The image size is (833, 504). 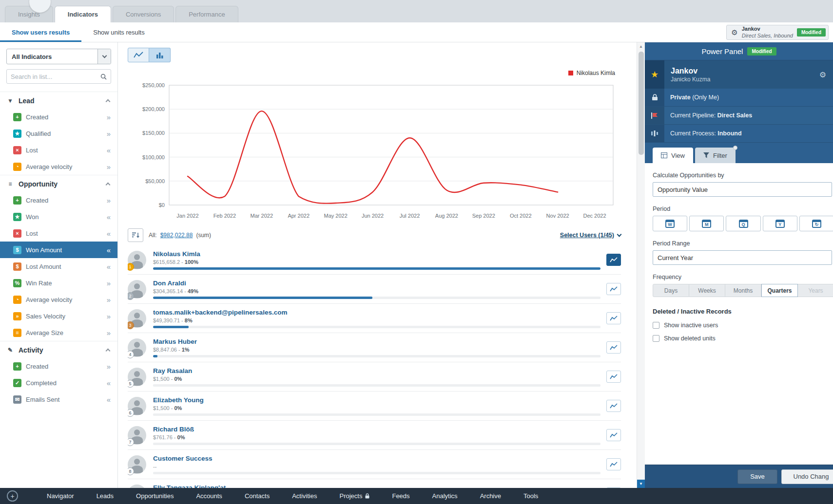 I want to click on sidebar-item-lead-qualified: ★Qualified», so click(x=58, y=133).